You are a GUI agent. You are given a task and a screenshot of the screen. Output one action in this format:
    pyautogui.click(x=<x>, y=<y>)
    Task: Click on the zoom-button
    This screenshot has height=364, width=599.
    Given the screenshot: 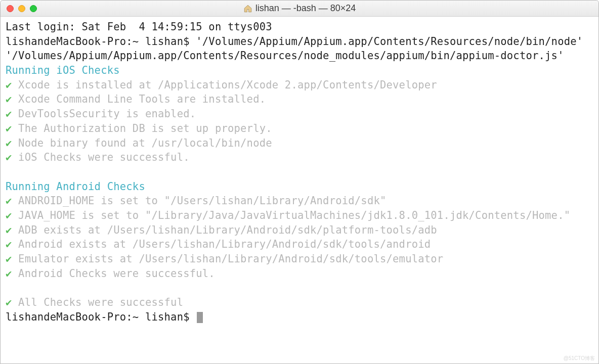 What is the action you would take?
    pyautogui.click(x=33, y=9)
    